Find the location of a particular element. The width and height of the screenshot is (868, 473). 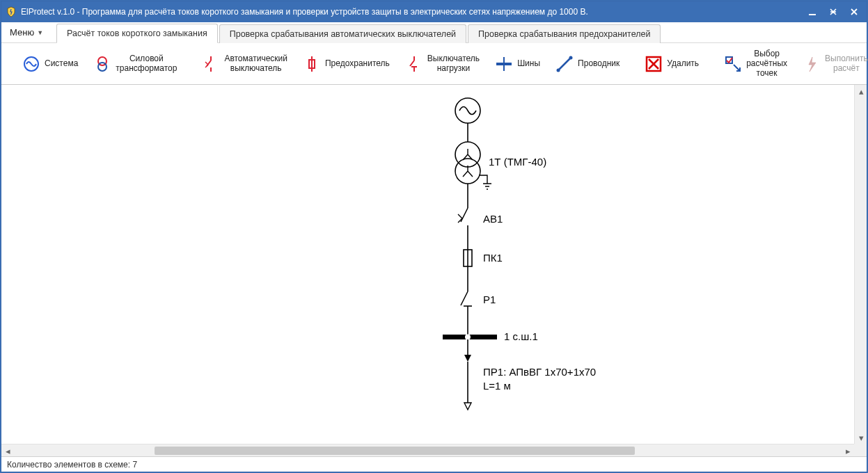

tool-delete: Удалить is located at coordinates (672, 64).